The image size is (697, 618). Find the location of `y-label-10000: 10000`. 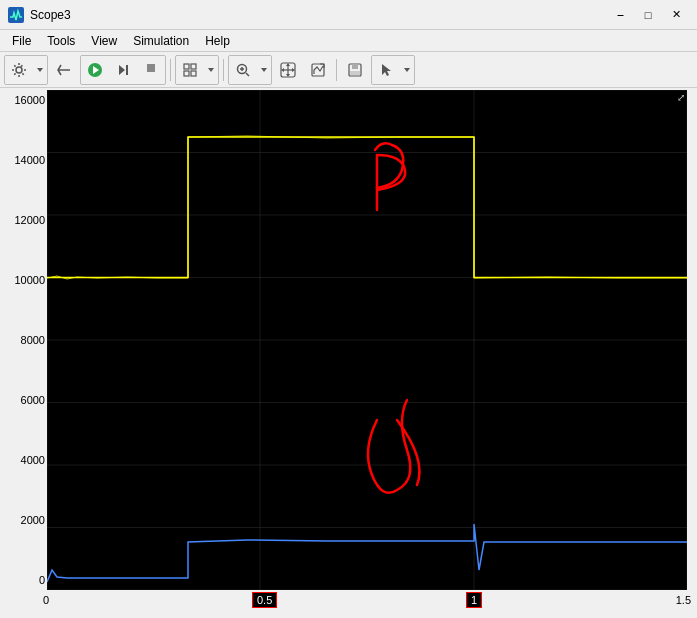

y-label-10000: 10000 is located at coordinates (24, 280).